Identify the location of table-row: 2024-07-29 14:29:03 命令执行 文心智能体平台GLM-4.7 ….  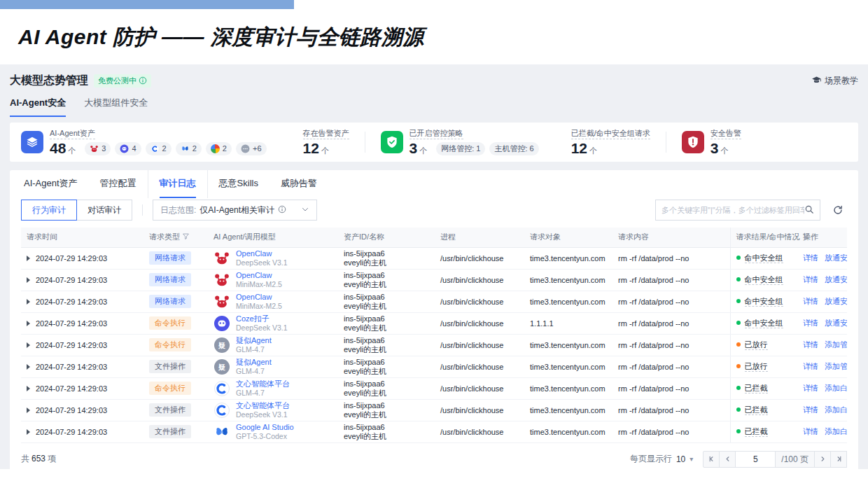
(434, 388).